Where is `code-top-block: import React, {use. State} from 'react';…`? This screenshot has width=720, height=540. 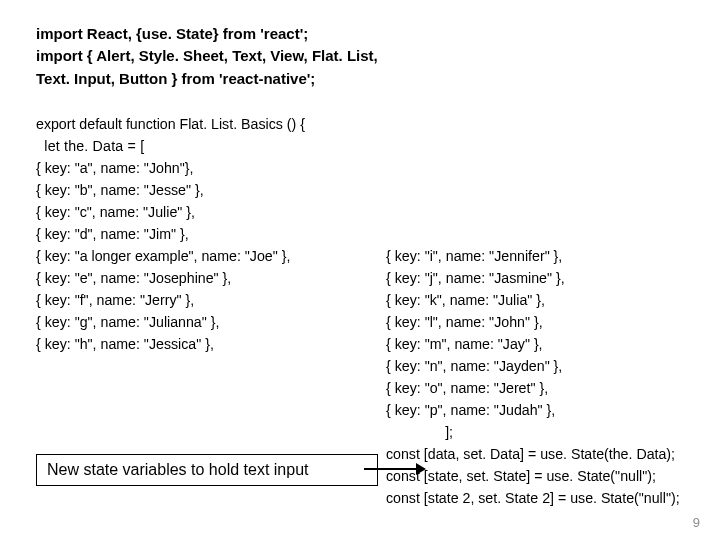 code-top-block: import React, {use. State} from 'react';… is located at coordinates (360, 56).